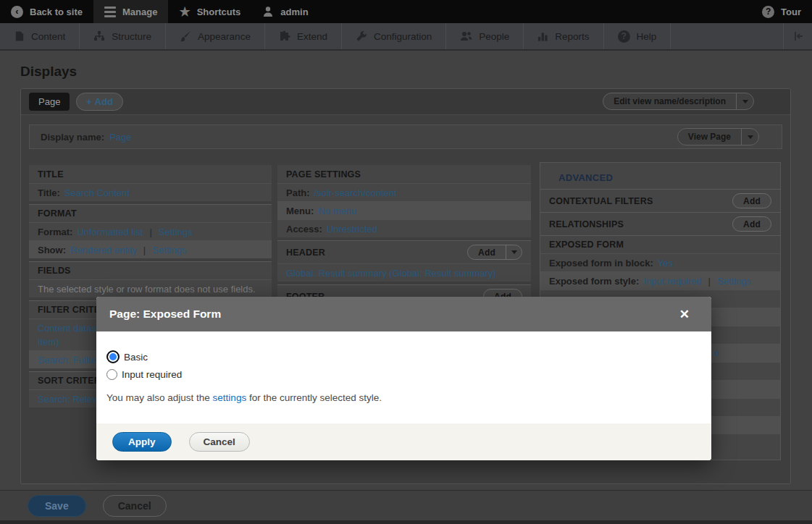 The width and height of the screenshot is (812, 524). What do you see at coordinates (361, 36) in the screenshot?
I see `wrench-icon` at bounding box center [361, 36].